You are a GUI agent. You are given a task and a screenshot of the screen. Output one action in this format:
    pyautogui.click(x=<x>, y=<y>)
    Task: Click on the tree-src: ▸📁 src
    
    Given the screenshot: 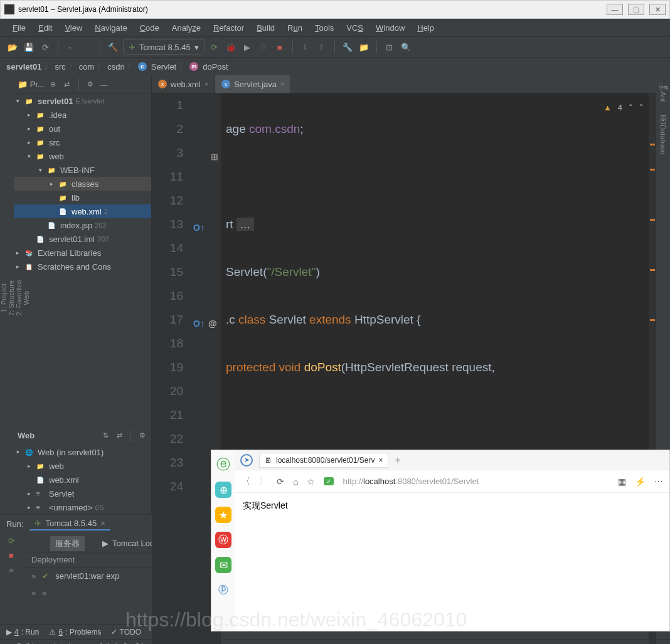 What is the action you would take?
    pyautogui.click(x=83, y=142)
    